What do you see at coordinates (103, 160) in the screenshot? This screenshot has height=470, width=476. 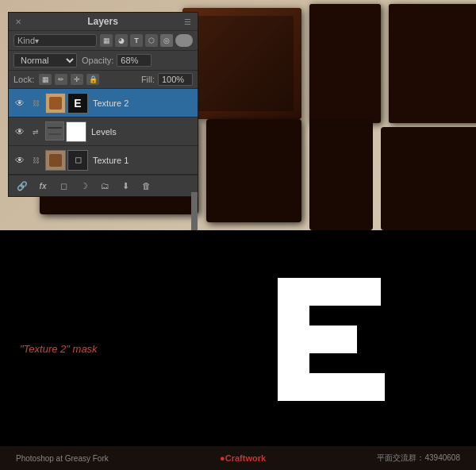 I see `layer-row-texture1: 👁 ⛓ ◻ Texture 1` at bounding box center [103, 160].